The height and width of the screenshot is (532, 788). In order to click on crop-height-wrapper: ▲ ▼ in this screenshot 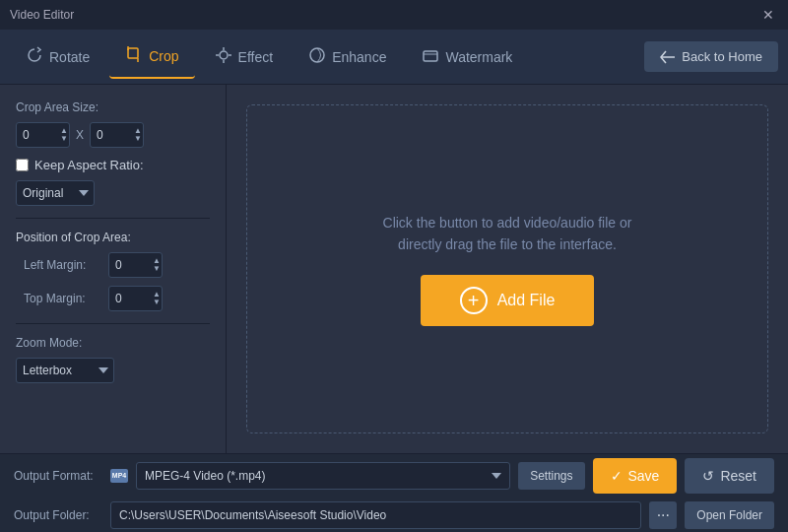, I will do `click(116, 135)`.